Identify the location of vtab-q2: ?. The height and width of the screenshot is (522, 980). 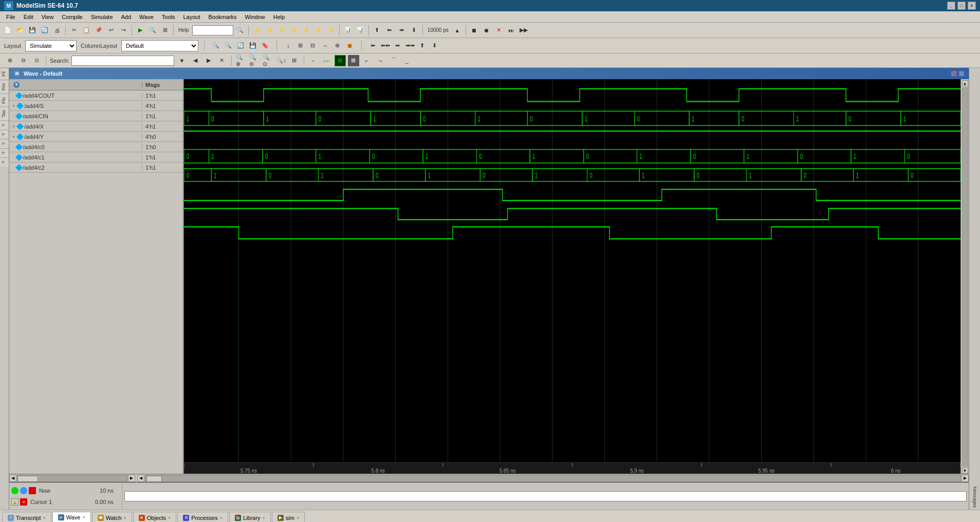
(4, 134).